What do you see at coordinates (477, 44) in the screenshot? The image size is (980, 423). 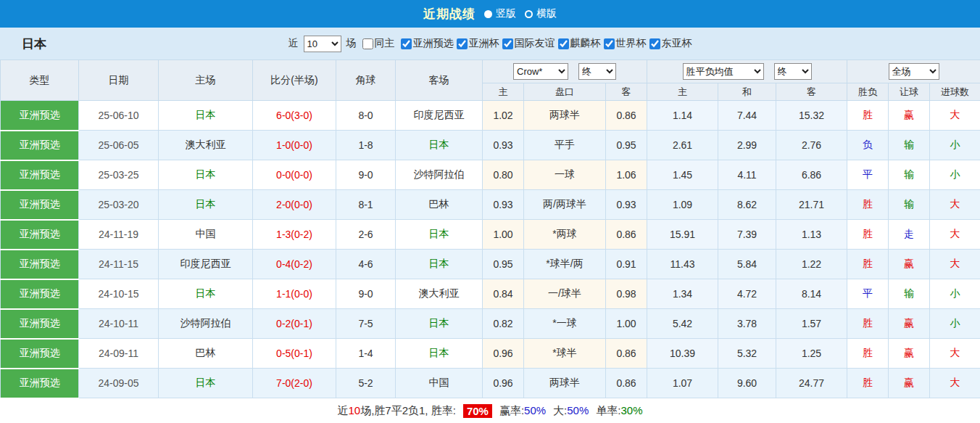 I see `competition-filter-1: 亚洲杯` at bounding box center [477, 44].